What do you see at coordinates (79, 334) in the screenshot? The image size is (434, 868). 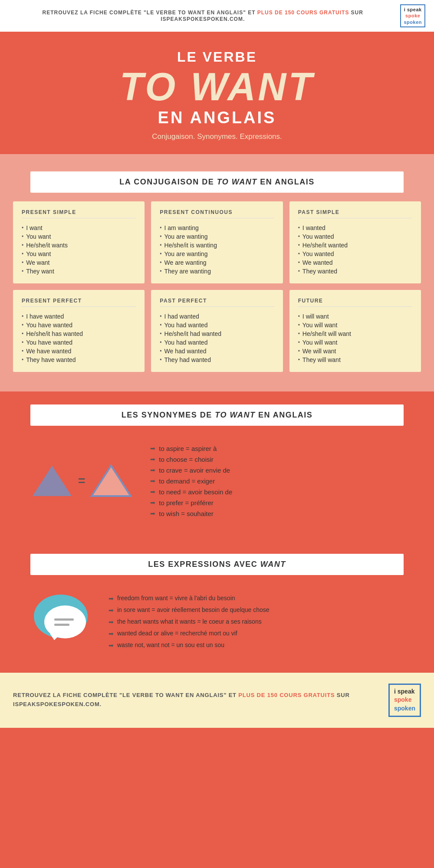 I see `list-item: He/she/it has wanted` at bounding box center [79, 334].